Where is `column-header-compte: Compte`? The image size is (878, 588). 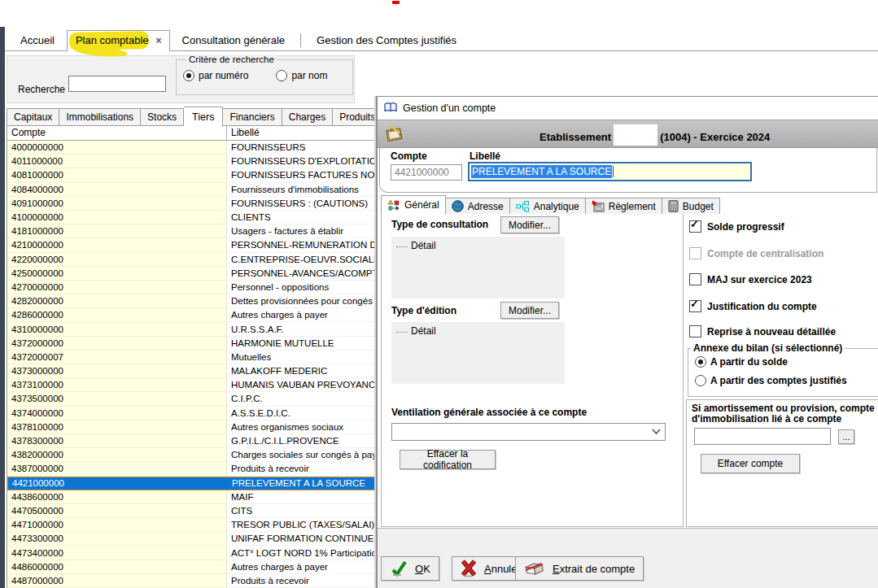
column-header-compte: Compte is located at coordinates (117, 133).